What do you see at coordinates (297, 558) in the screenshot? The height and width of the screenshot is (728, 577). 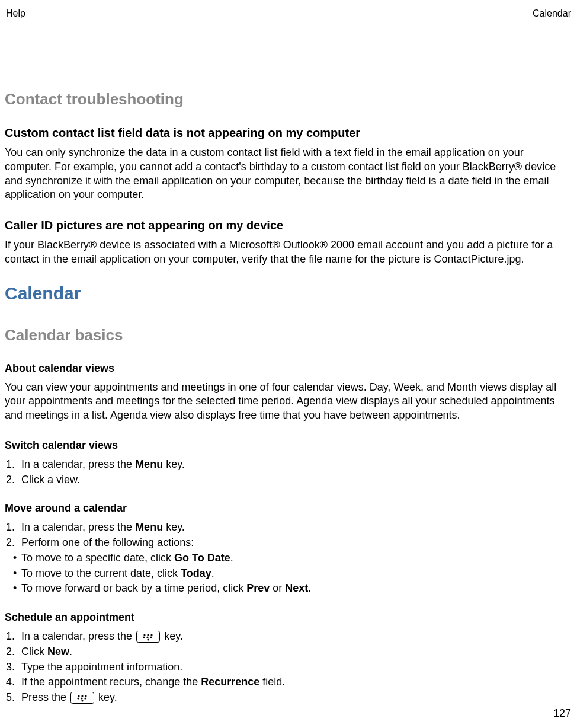 I see `bullet-content: To move to a specific date, click Go To …` at bounding box center [297, 558].